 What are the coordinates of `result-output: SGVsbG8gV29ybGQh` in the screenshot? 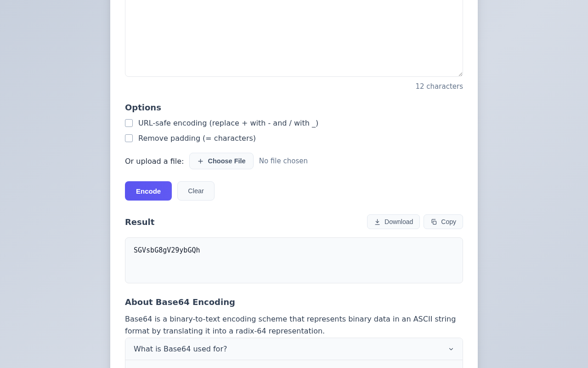 It's located at (294, 260).